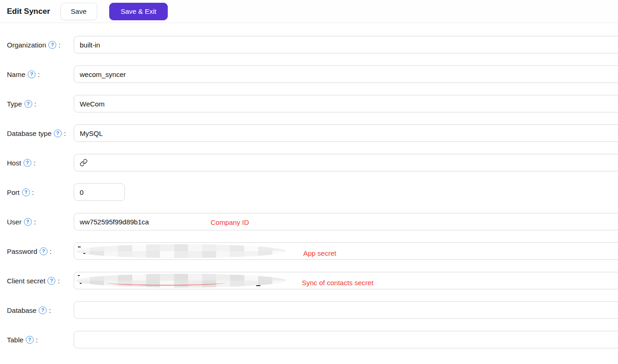  I want to click on help-icon-name: ?, so click(31, 75).